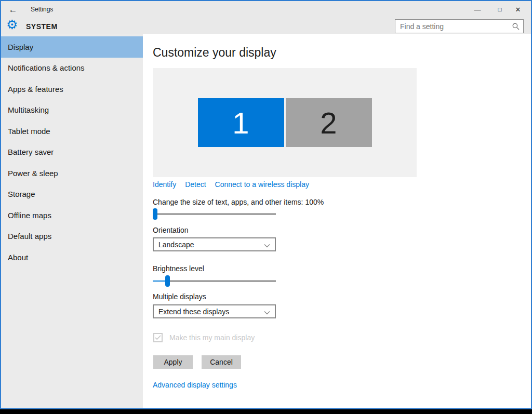 This screenshot has width=532, height=414. Describe the element at coordinates (459, 26) in the screenshot. I see `search-box` at that location.